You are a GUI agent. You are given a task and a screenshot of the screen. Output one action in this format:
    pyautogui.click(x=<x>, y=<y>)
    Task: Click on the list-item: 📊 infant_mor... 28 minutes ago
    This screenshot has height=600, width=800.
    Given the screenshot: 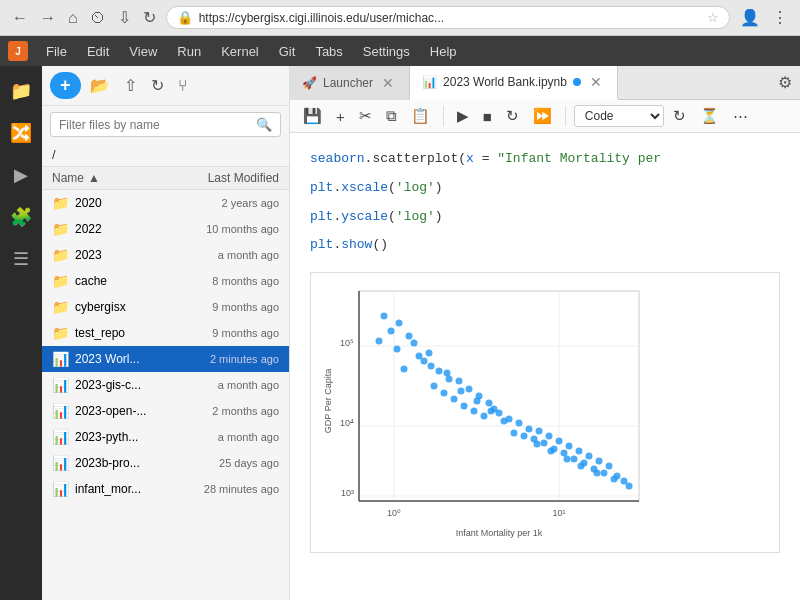 What is the action you would take?
    pyautogui.click(x=166, y=489)
    